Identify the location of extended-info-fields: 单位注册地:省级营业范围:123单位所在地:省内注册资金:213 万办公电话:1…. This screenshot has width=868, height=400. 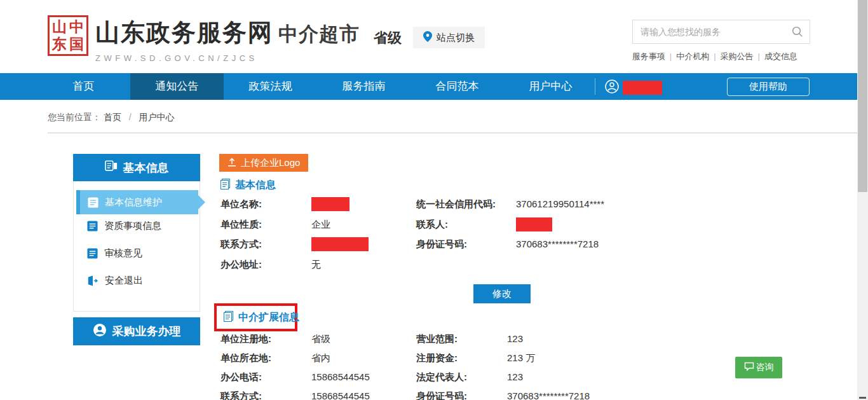
(405, 366).